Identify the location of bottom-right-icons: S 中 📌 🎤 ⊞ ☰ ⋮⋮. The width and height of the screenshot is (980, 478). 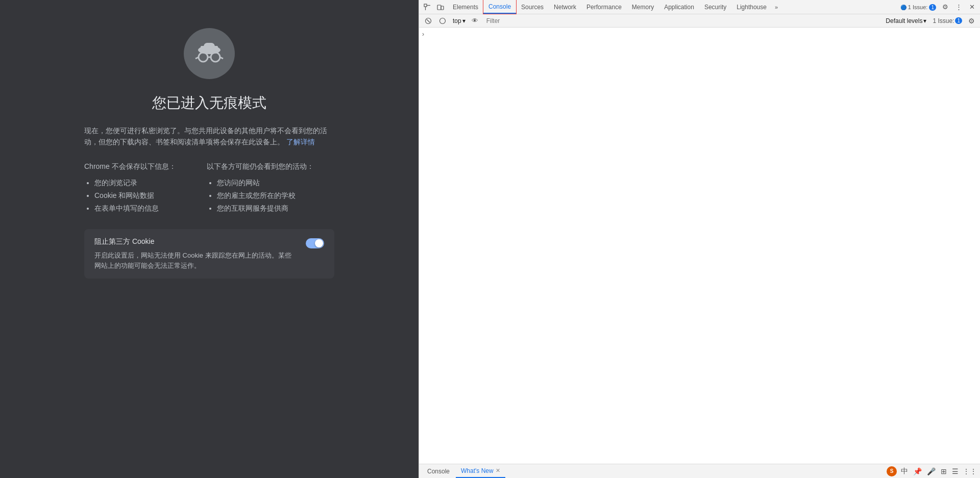
(932, 471).